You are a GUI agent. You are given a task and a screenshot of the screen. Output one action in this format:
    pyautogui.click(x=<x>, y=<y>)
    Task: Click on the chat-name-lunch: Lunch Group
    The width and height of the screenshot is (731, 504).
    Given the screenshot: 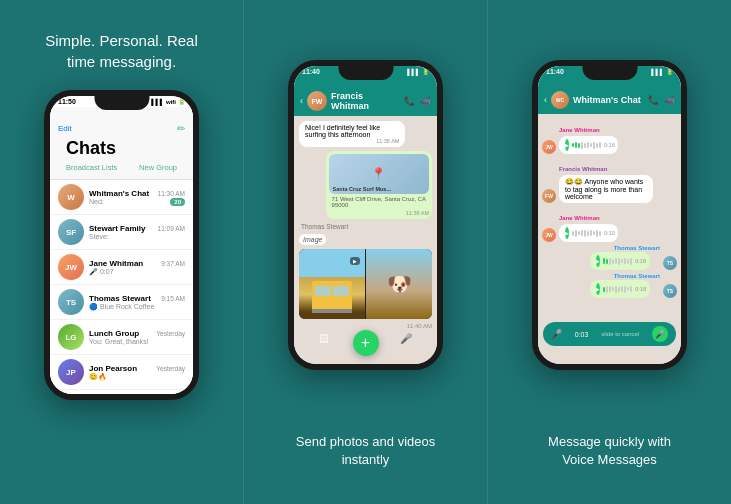 What is the action you would take?
    pyautogui.click(x=114, y=334)
    